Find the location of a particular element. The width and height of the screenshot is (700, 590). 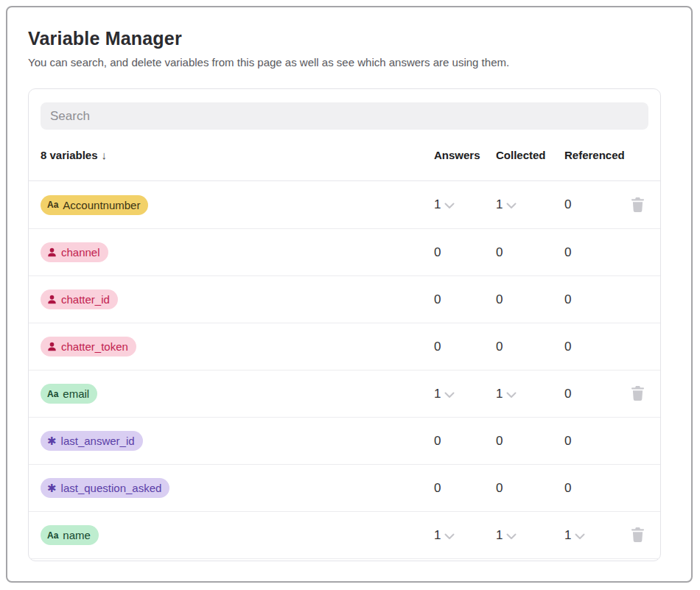

variable-name: last_question_asked is located at coordinates (112, 488).